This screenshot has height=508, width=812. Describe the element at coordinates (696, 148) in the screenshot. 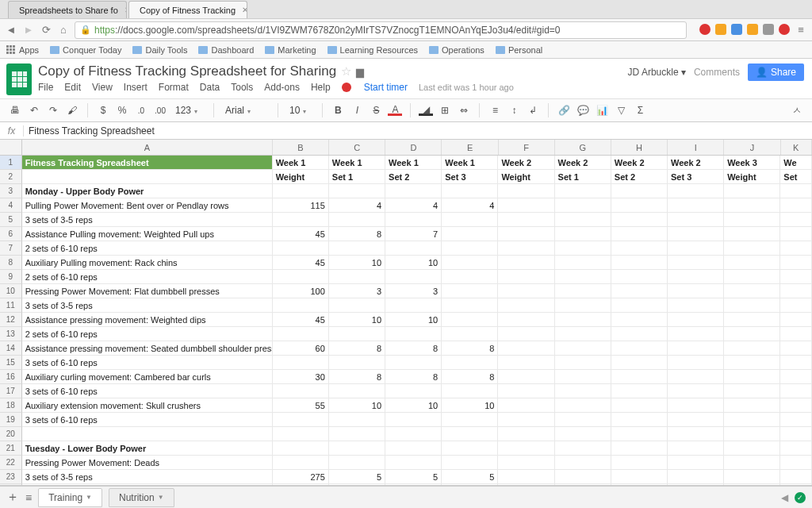

I see `column-header: I` at that location.